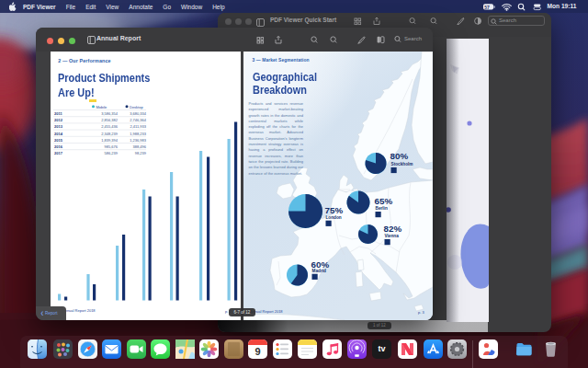  I want to click on svg-text: 80%, so click(400, 156).